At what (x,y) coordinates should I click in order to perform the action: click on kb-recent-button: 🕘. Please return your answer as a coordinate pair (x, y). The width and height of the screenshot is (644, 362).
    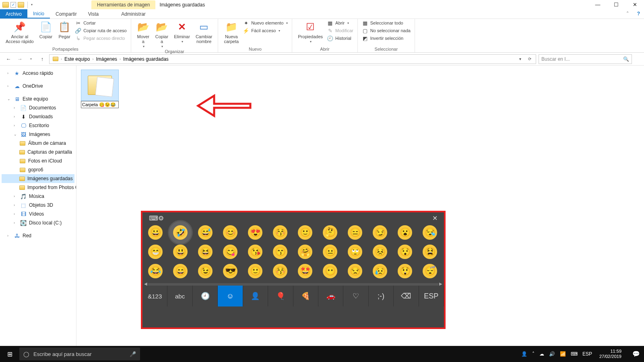
    Looking at the image, I should click on (205, 296).